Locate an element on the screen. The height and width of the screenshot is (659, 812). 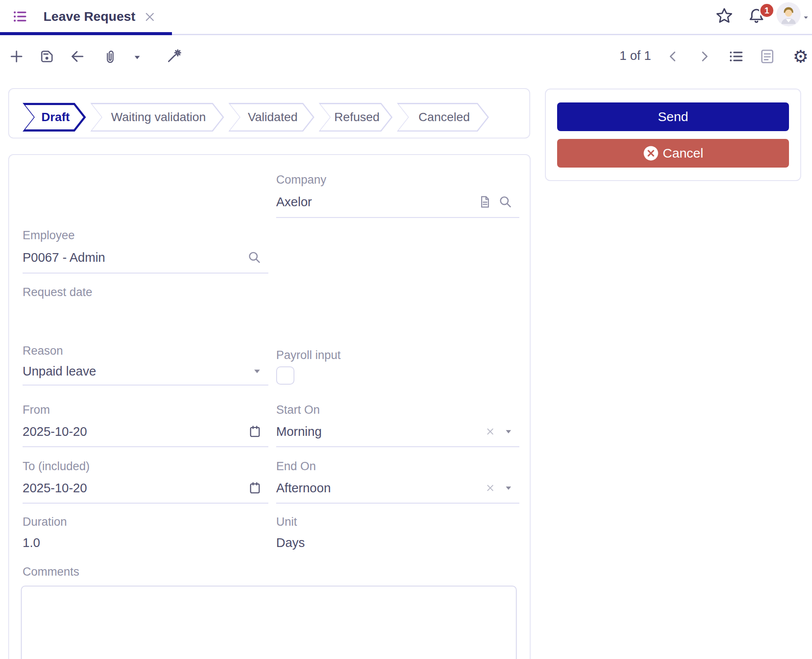
save-button is located at coordinates (47, 56).